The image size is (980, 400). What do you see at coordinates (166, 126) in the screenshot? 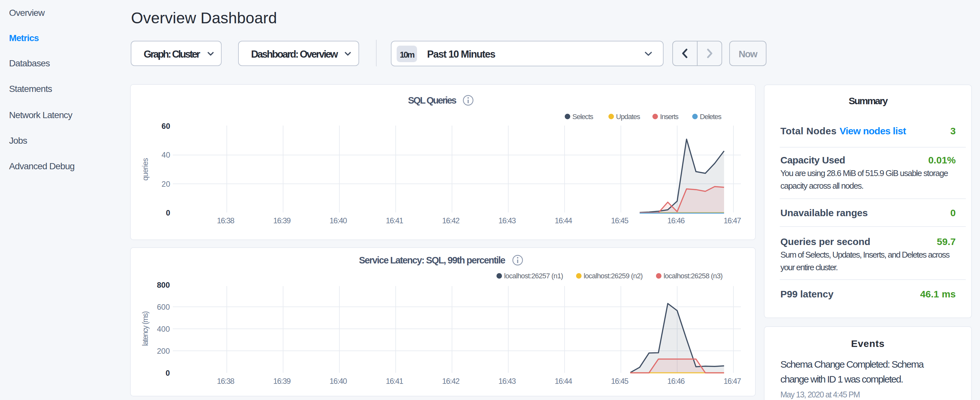
I see `svg-text: 60` at bounding box center [166, 126].